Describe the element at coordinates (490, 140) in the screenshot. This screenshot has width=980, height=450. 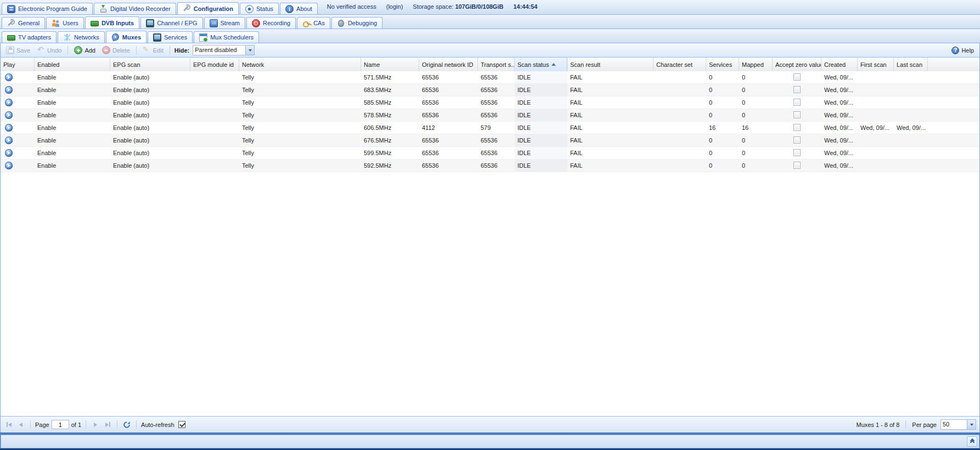
I see `table-row: EnableEnable (auto)Telly676.5MHz65536655…` at that location.